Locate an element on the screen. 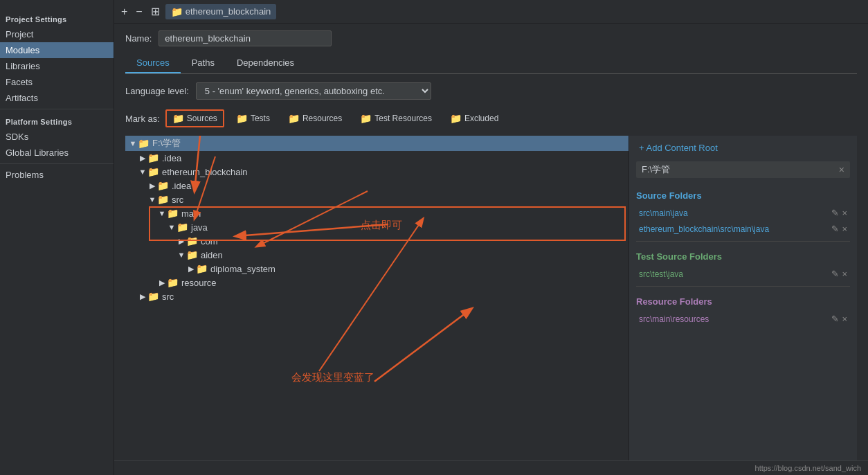 The width and height of the screenshot is (868, 475). tree-row-idea2: ▶ 📁 .idea is located at coordinates (377, 186).